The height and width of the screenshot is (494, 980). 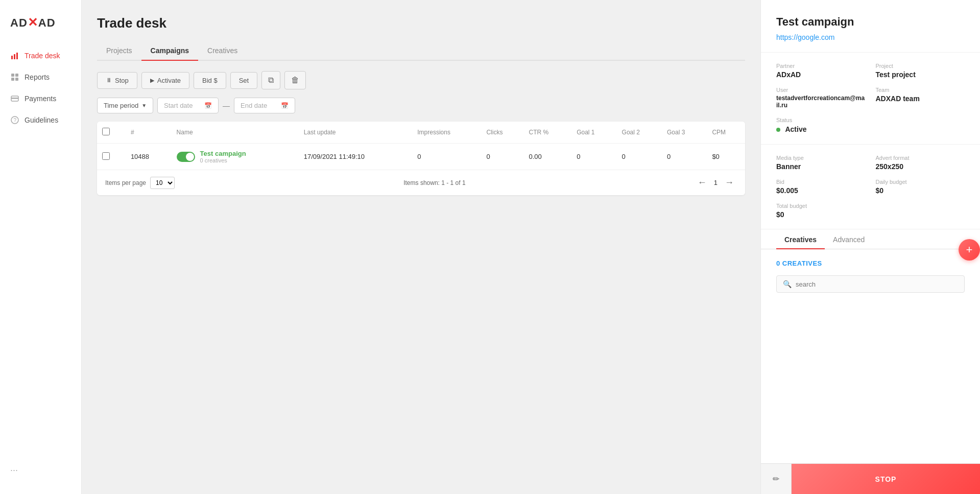 What do you see at coordinates (41, 77) in the screenshot?
I see `sidebar-item-reports: Reports` at bounding box center [41, 77].